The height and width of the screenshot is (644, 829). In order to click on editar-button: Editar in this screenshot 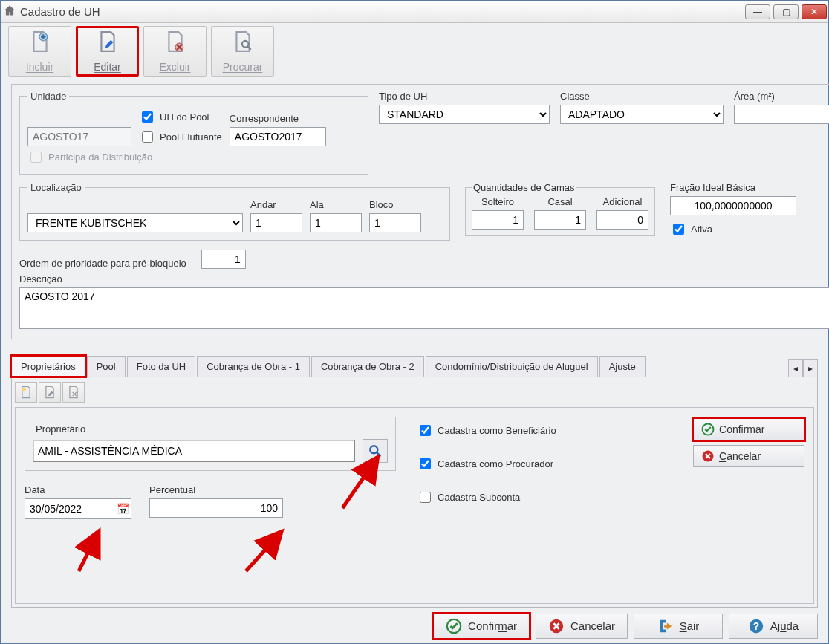, I will do `click(107, 51)`.